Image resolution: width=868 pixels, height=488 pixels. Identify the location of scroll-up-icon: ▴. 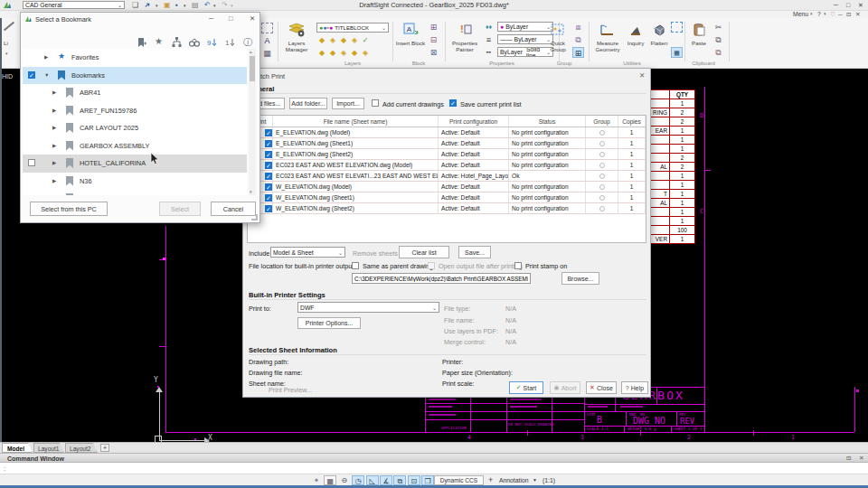
(251, 52).